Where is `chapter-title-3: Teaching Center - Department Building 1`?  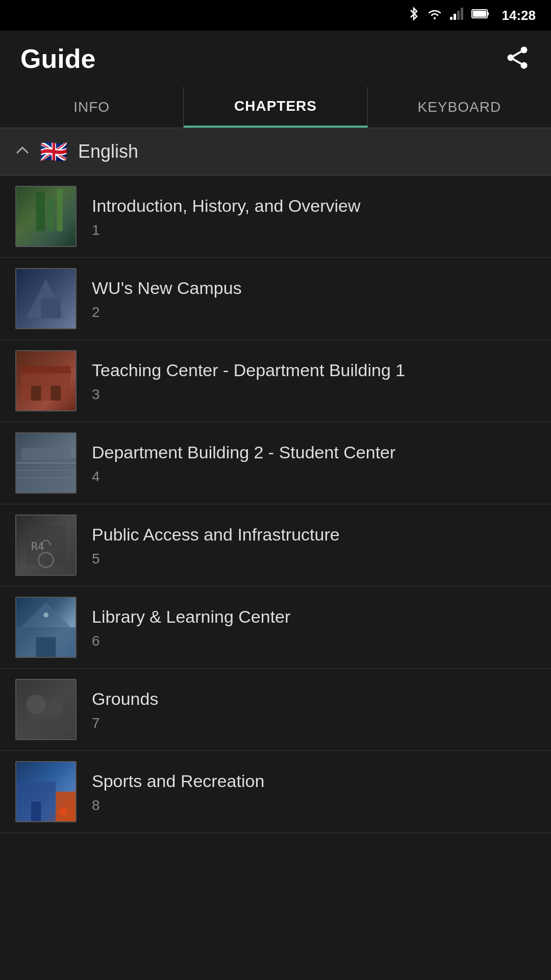 chapter-title-3: Teaching Center - Department Building 1 is located at coordinates (314, 370).